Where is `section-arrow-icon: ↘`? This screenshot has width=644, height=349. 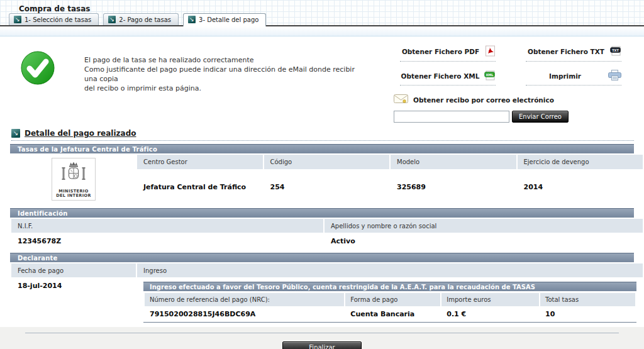
section-arrow-icon: ↘ is located at coordinates (16, 133).